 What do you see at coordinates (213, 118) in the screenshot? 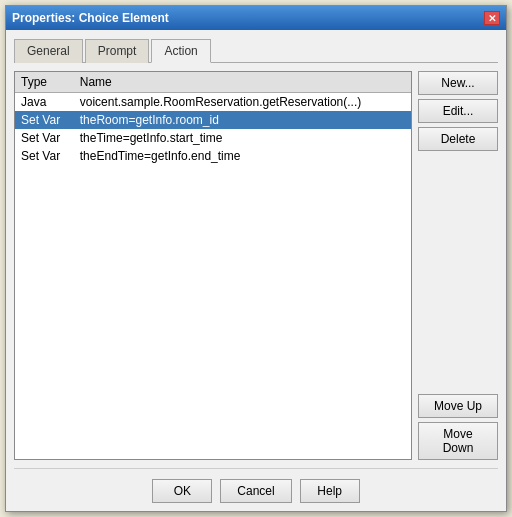
I see `actions-table: Type Name Javavoicent.sample.RoomReserva…` at bounding box center [213, 118].